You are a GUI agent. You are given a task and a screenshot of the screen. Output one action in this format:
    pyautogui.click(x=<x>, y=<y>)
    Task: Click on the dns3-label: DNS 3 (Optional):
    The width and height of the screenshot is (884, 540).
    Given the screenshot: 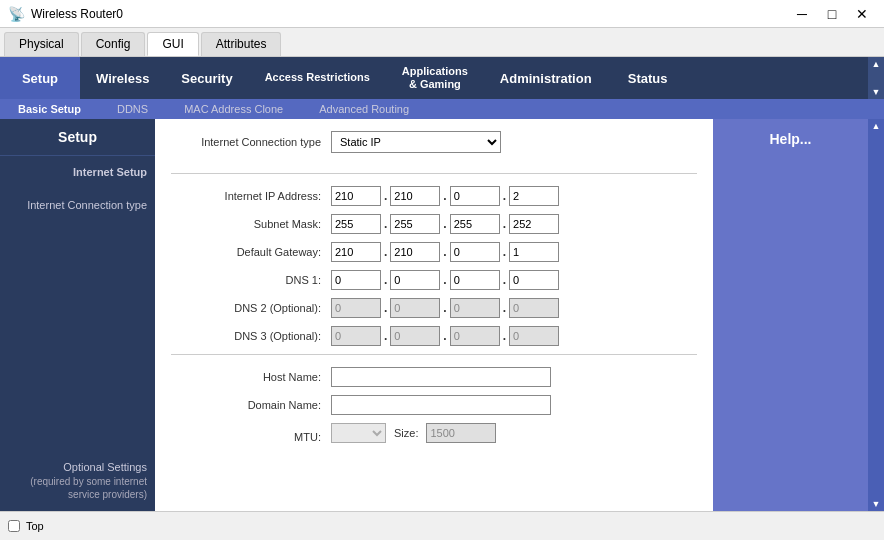 What is the action you would take?
    pyautogui.click(x=251, y=336)
    